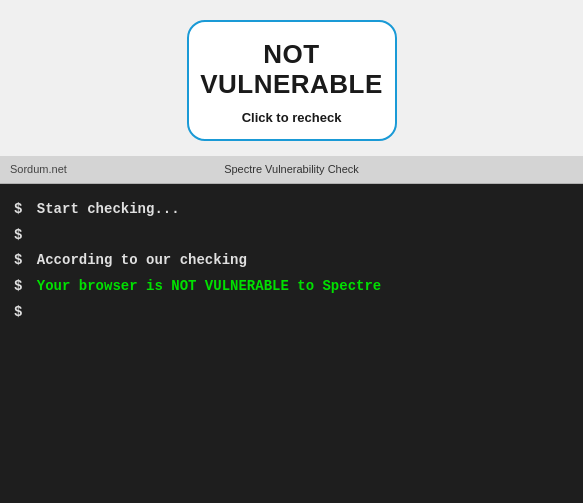 The height and width of the screenshot is (503, 583). Describe the element at coordinates (292, 70) in the screenshot. I see `status-title: NOT VULNERABLE` at that location.